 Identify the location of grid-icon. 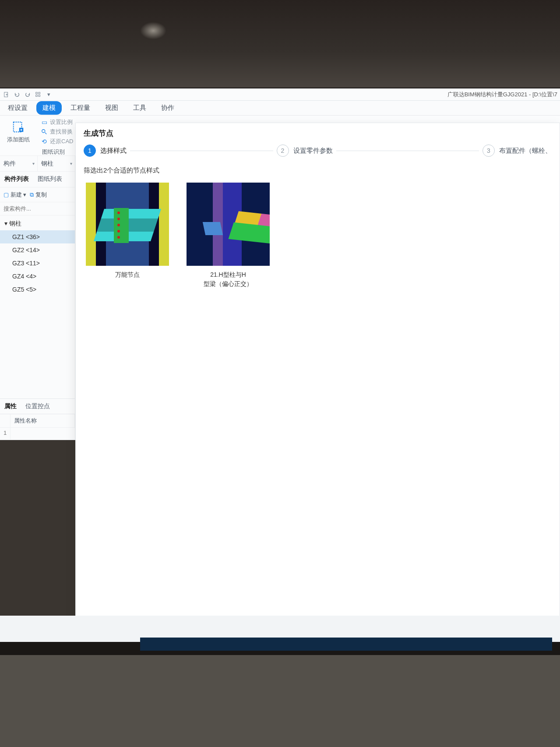
(38, 95).